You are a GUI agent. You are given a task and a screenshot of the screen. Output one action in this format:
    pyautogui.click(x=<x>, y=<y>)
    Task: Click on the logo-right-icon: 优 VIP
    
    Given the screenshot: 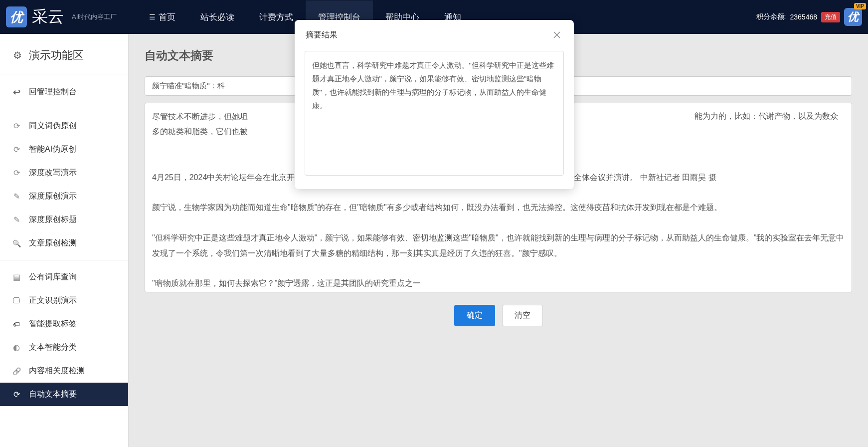 What is the action you would take?
    pyautogui.click(x=853, y=17)
    